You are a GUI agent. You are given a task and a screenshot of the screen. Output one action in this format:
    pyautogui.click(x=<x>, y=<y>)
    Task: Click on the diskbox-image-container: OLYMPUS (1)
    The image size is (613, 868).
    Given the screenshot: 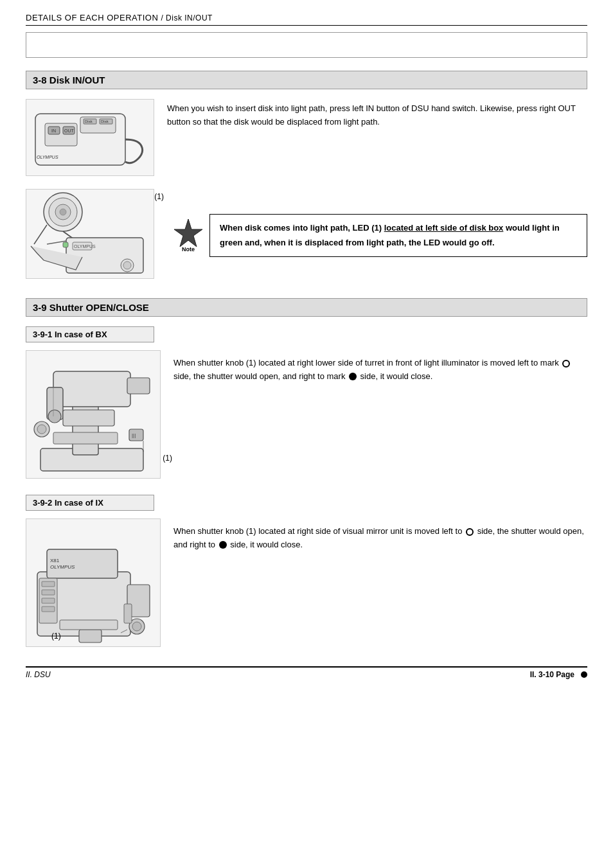 What is the action you would take?
    pyautogui.click(x=90, y=234)
    